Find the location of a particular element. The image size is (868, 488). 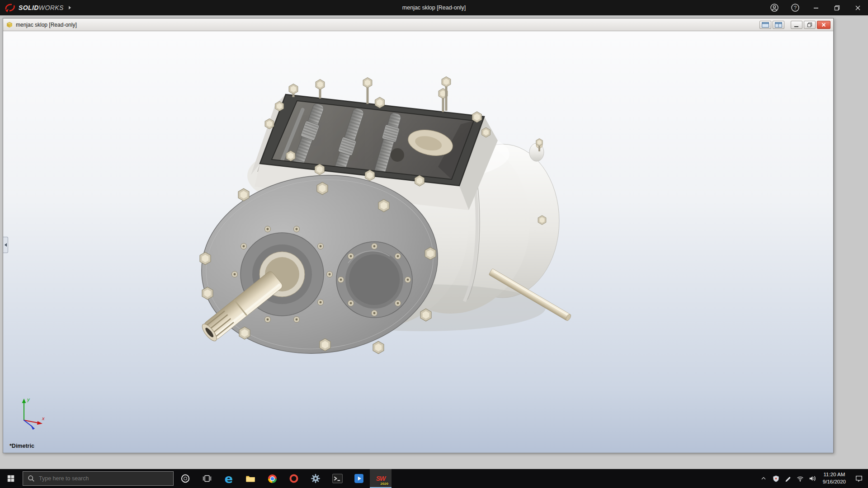

security-shield-icon is located at coordinates (776, 479).